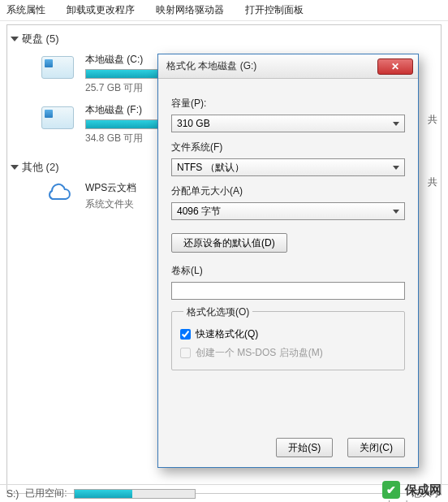  Describe the element at coordinates (288, 148) in the screenshot. I see `filesystem-label: 文件系统(F)` at that location.